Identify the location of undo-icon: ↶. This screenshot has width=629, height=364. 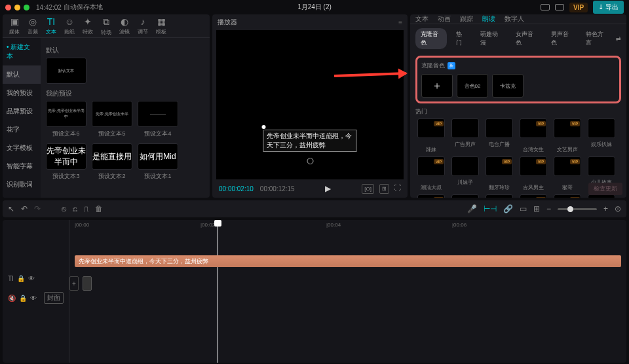
(24, 209).